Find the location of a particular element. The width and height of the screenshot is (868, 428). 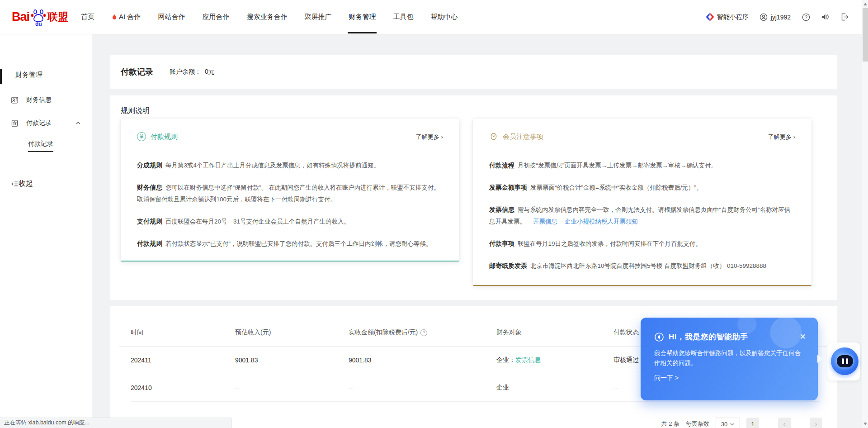

per-page-label: 每页条数 is located at coordinates (698, 424).